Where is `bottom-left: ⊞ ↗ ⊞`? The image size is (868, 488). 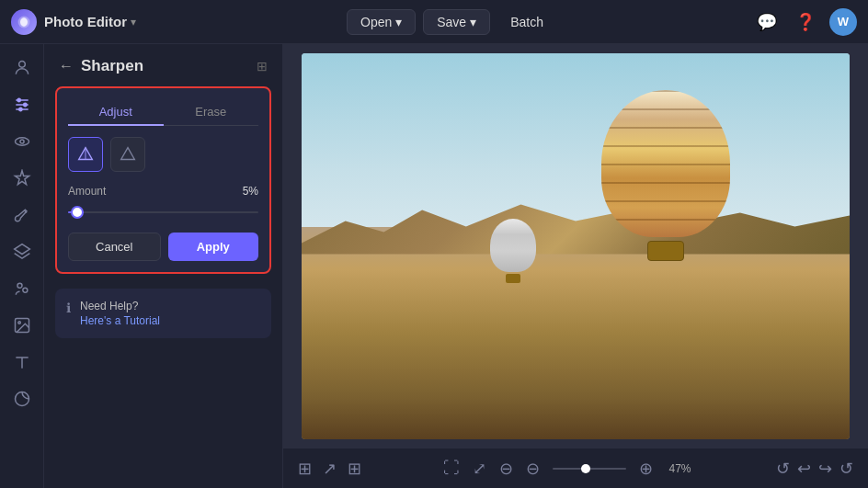 bottom-left: ⊞ ↗ ⊞ is located at coordinates (329, 469).